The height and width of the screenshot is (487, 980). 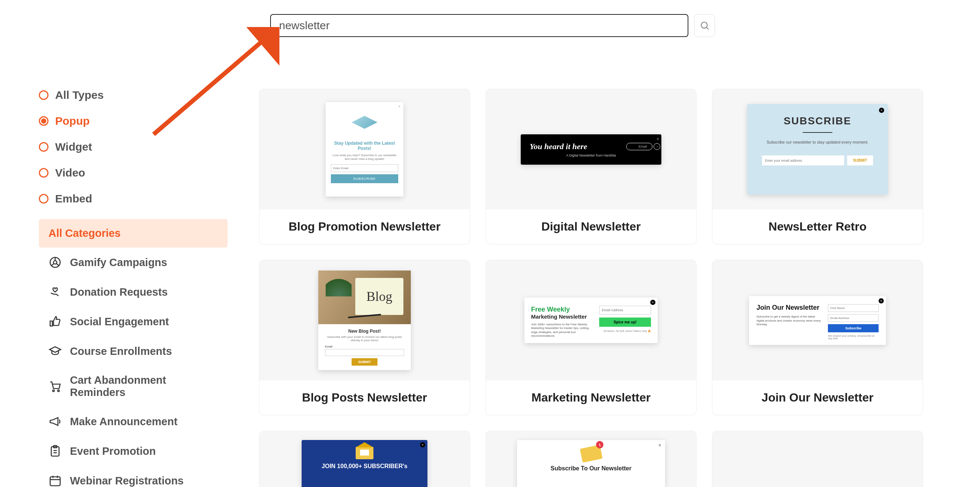 What do you see at coordinates (133, 147) in the screenshot?
I see `type-widget: Widget` at bounding box center [133, 147].